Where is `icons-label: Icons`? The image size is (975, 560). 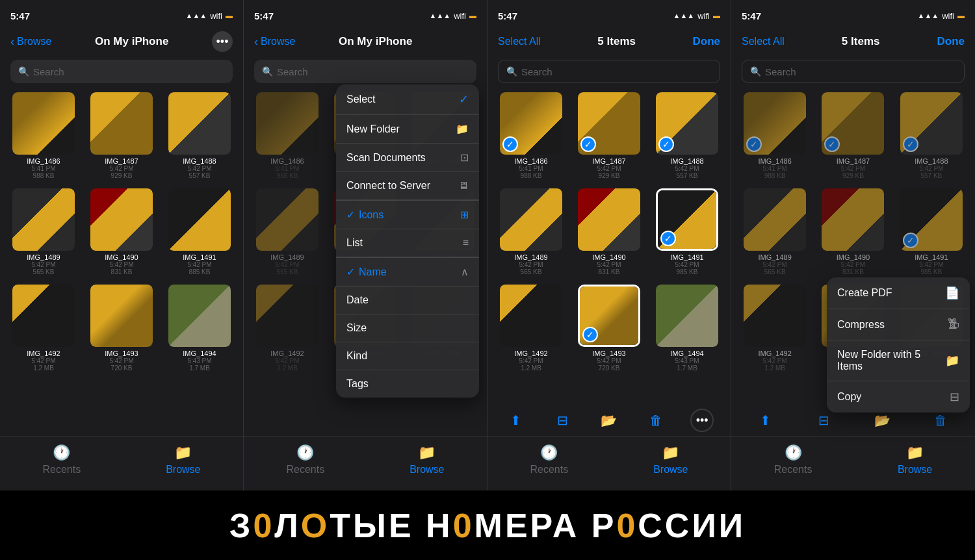 icons-label: Icons is located at coordinates (371, 215).